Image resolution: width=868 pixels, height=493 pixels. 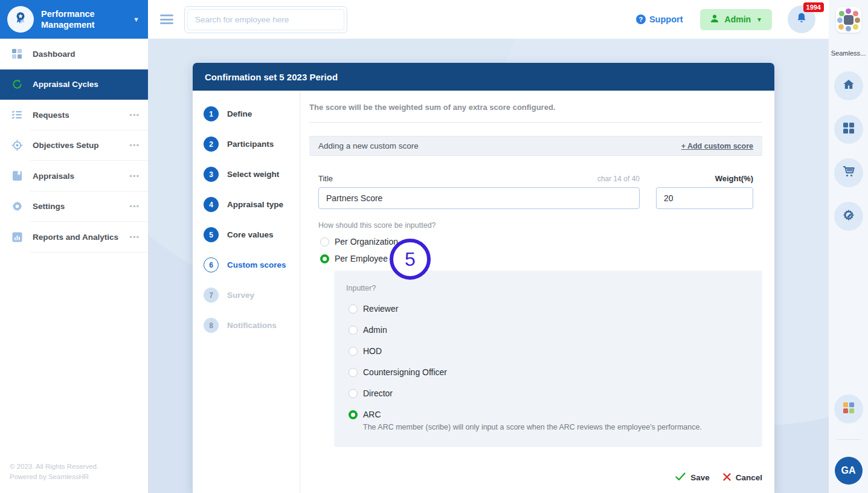 What do you see at coordinates (550, 372) in the screenshot?
I see `radio-countersigning-officer: Countersigning Officer` at bounding box center [550, 372].